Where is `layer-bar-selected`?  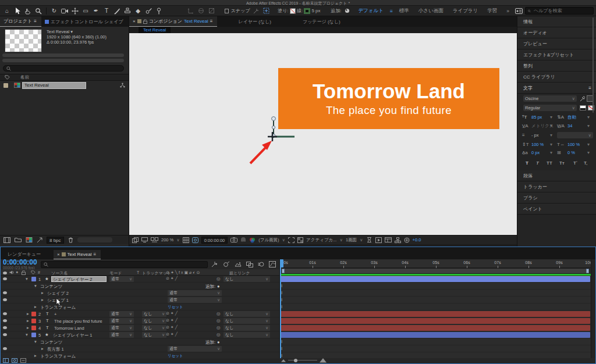 layer-bar-selected is located at coordinates (435, 279).